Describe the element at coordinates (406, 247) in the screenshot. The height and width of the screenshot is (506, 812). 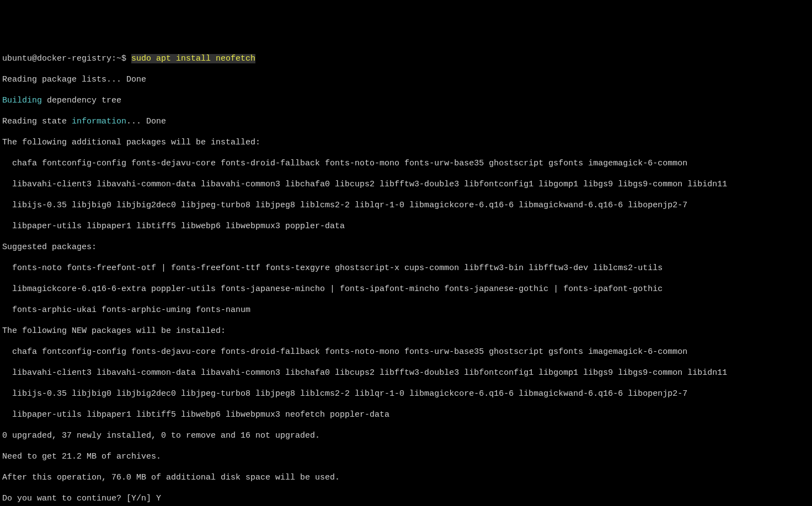
I see `output-line: Suggested packages:` at that location.